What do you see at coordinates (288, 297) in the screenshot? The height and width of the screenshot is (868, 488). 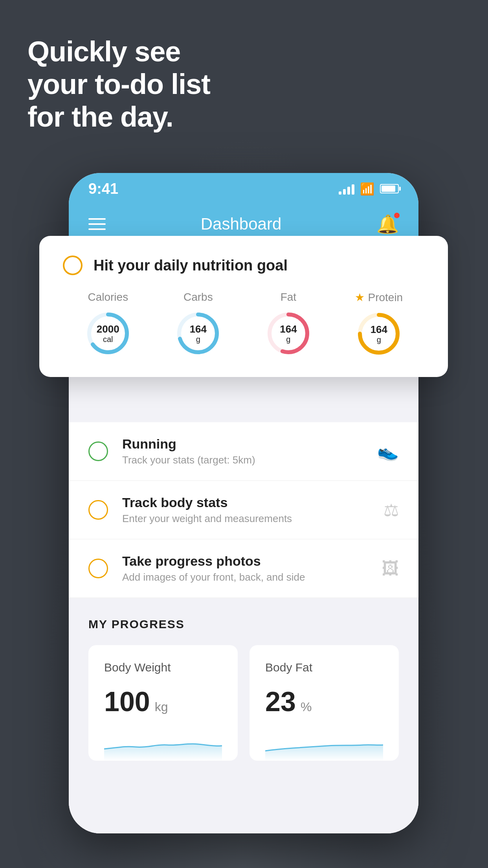 I see `fat-label: Fat` at bounding box center [288, 297].